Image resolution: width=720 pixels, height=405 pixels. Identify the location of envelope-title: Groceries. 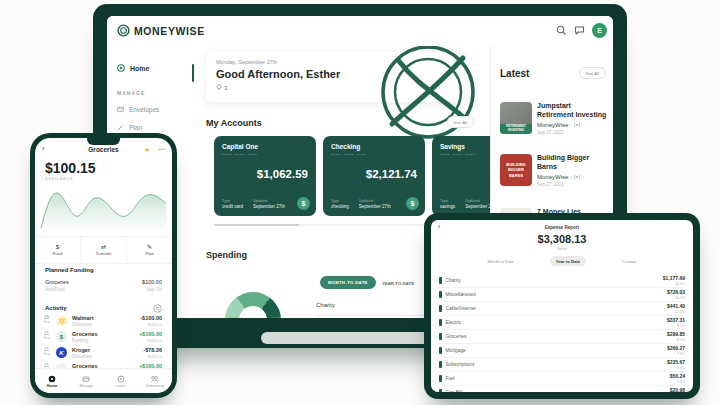
(104, 150).